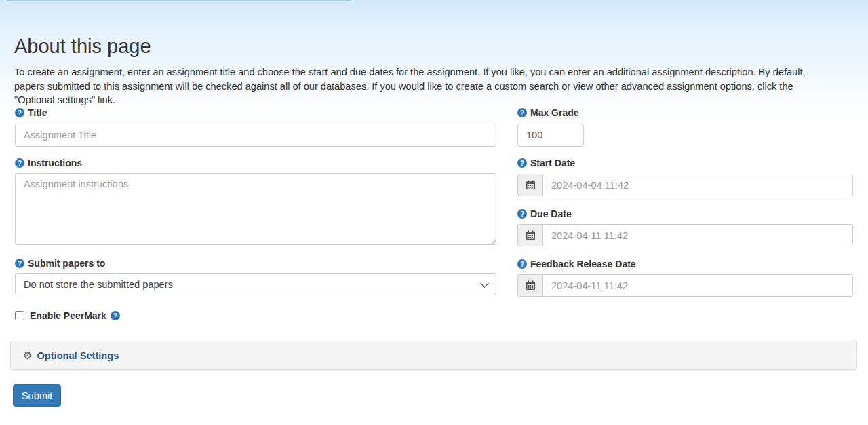  What do you see at coordinates (583, 264) in the screenshot?
I see `feedback-release-label-text: Feedback Release Date` at bounding box center [583, 264].